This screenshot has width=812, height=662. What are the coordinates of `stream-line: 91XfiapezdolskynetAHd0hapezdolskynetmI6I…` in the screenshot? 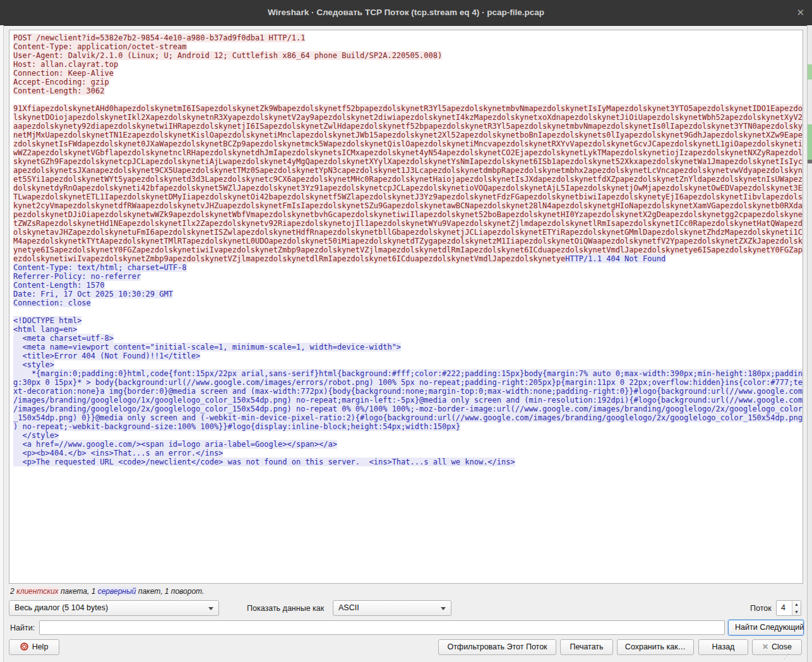 It's located at (408, 109).